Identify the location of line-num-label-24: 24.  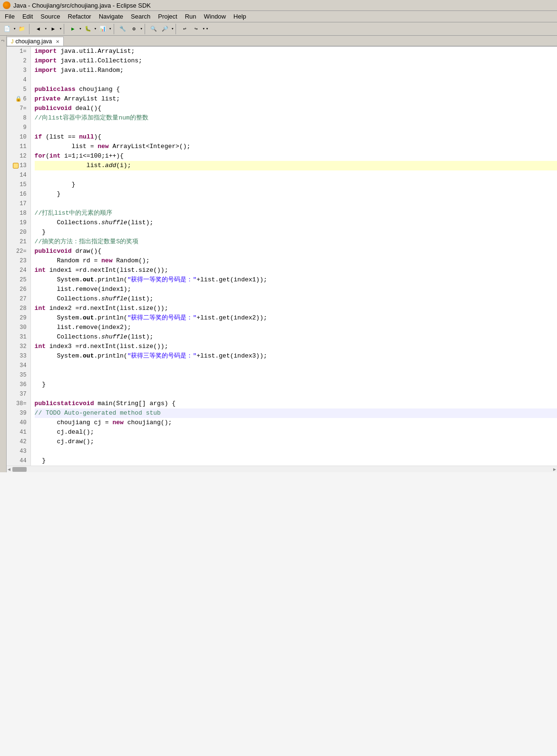
(23, 270).